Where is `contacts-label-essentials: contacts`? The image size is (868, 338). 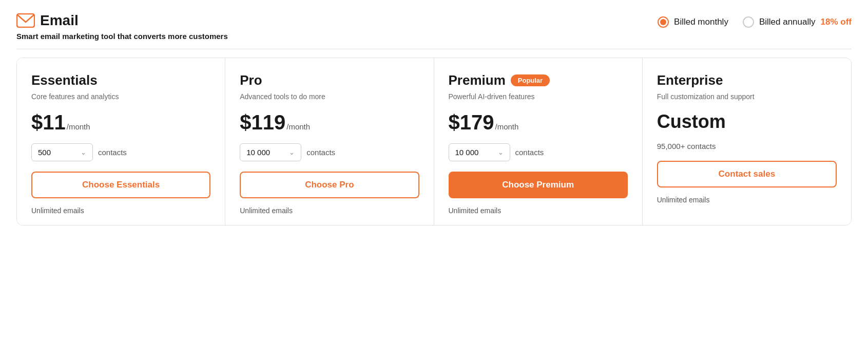
contacts-label-essentials: contacts is located at coordinates (112, 152).